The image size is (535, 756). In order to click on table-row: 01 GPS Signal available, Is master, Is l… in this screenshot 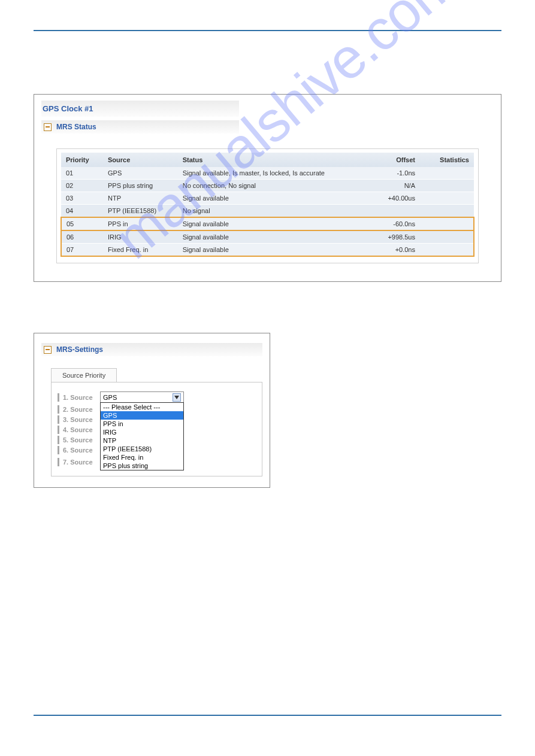, I will do `click(267, 174)`.